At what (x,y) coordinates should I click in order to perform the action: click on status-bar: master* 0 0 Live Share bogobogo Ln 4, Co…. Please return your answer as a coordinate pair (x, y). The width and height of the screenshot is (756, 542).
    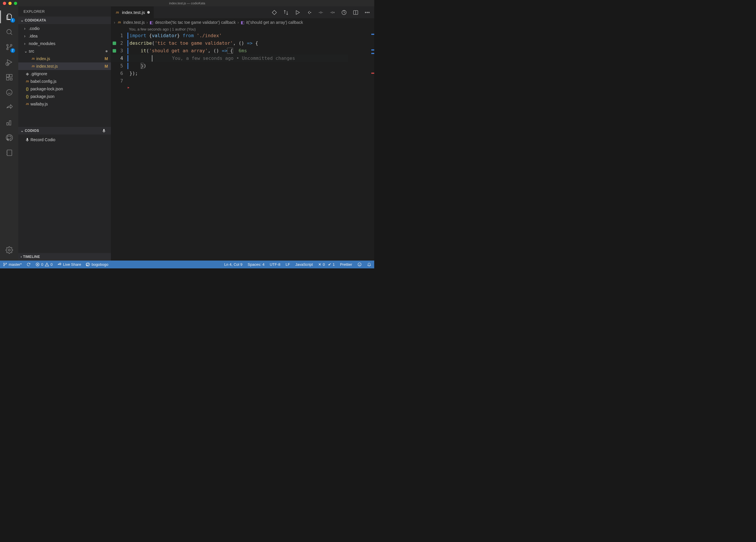
    Looking at the image, I should click on (187, 264).